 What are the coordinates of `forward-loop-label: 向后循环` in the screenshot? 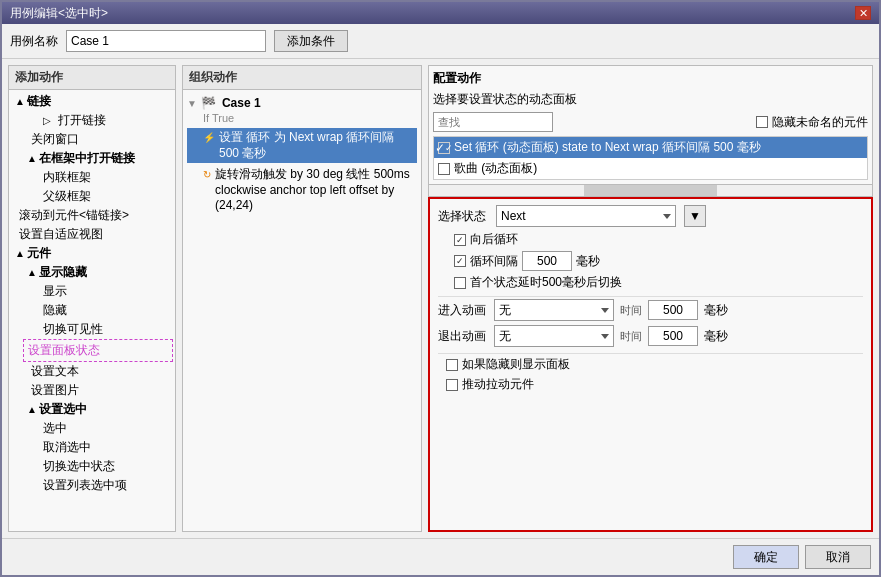 It's located at (494, 240).